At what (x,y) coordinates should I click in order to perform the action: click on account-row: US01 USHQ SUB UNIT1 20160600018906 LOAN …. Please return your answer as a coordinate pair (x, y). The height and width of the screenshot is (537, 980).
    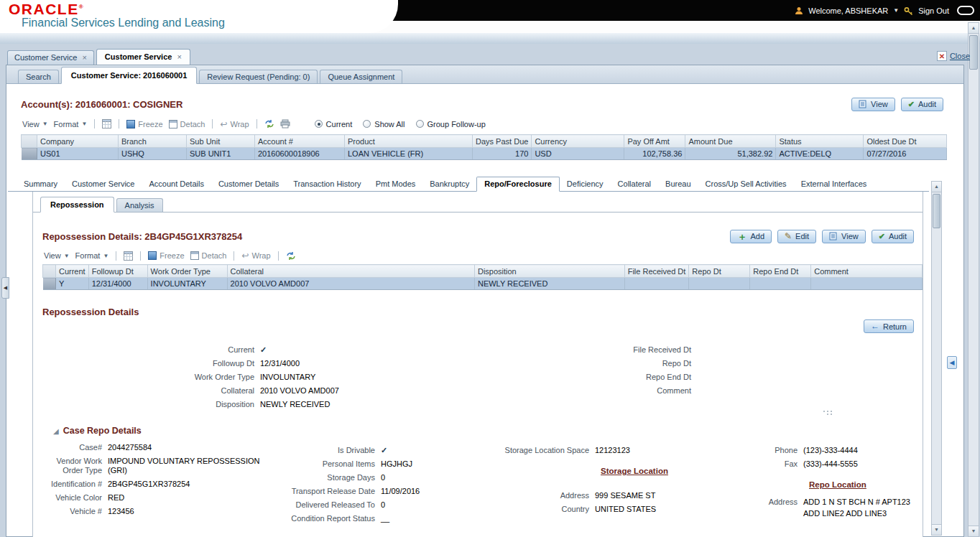
    Looking at the image, I should click on (484, 154).